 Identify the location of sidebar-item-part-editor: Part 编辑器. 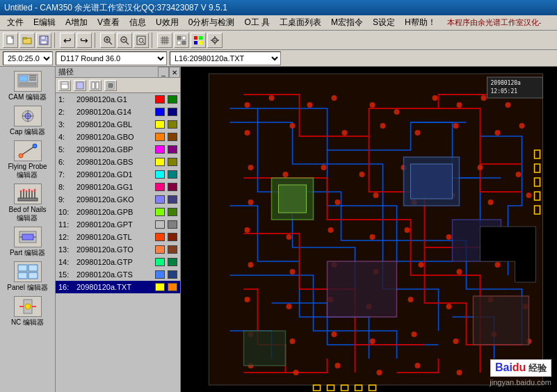
(28, 242).